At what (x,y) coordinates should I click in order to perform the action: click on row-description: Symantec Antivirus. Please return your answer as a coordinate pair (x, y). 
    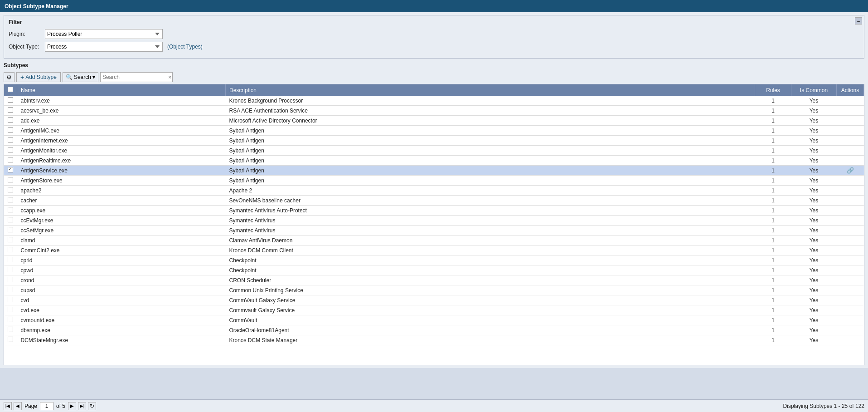
    Looking at the image, I should click on (490, 221).